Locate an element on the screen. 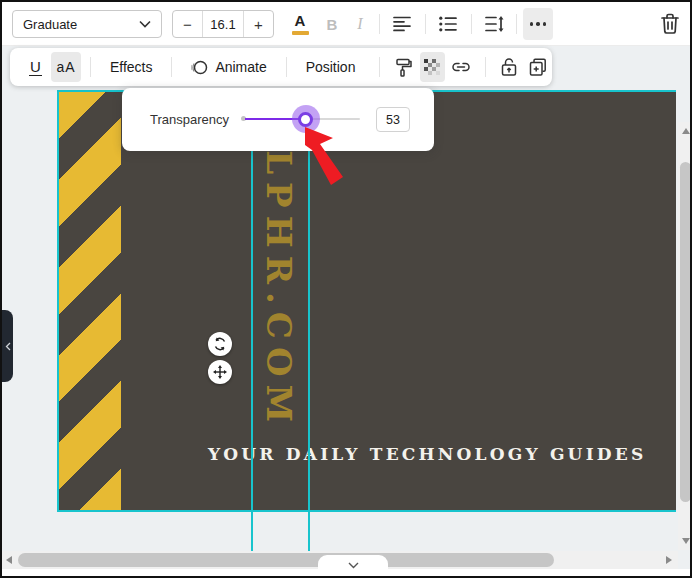  transparency-label: Transparency is located at coordinates (190, 120).